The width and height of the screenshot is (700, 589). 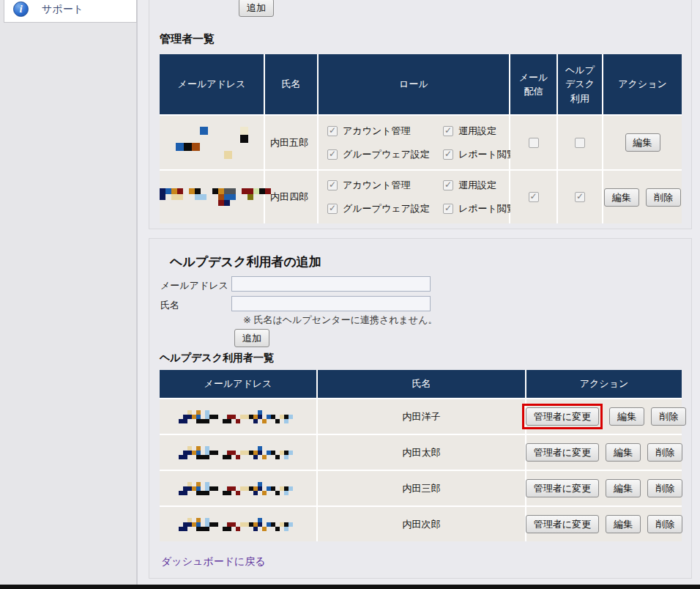 I want to click on sidebar-item-label: サポート, so click(x=63, y=10).